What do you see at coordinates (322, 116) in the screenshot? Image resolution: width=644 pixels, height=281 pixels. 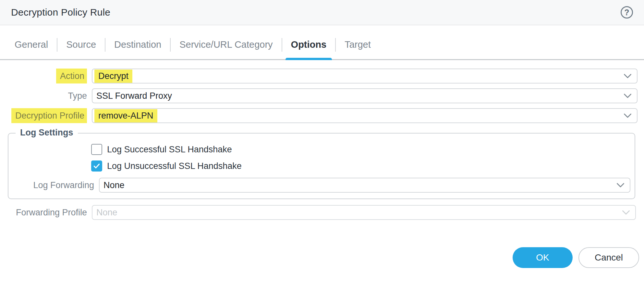 I see `decryption-profile-row: Decryption Profile remove-ALPN` at bounding box center [322, 116].